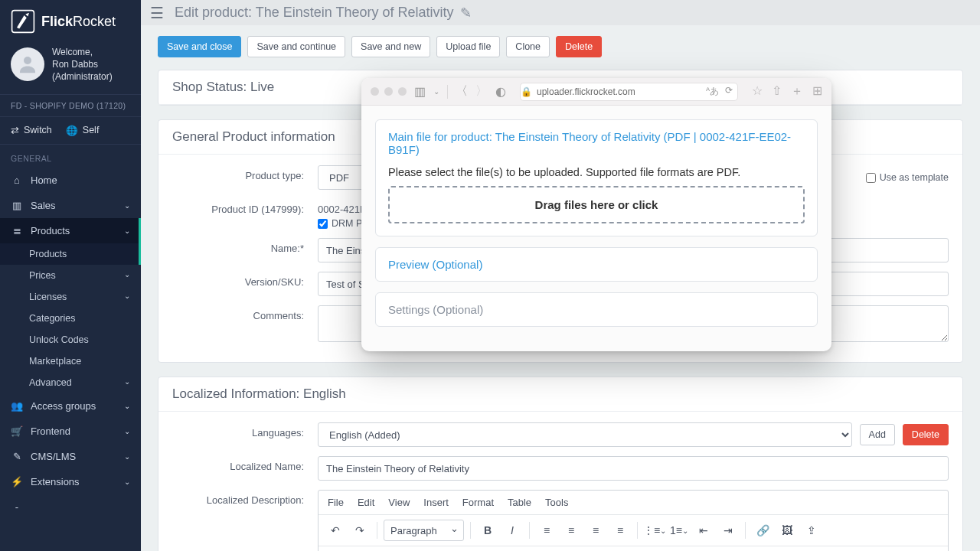  I want to click on shield-icon: ◐, so click(501, 92).